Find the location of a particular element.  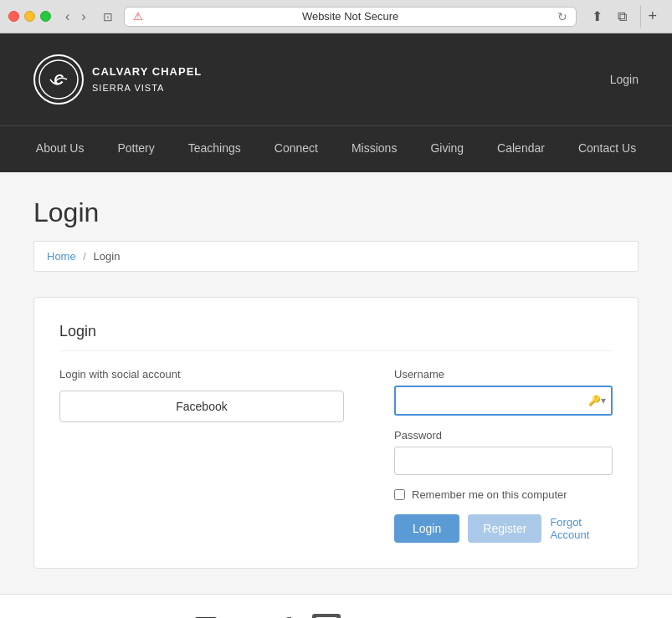

logo-text: CALVARY CHAPEL SIERRA VISTA is located at coordinates (147, 79).